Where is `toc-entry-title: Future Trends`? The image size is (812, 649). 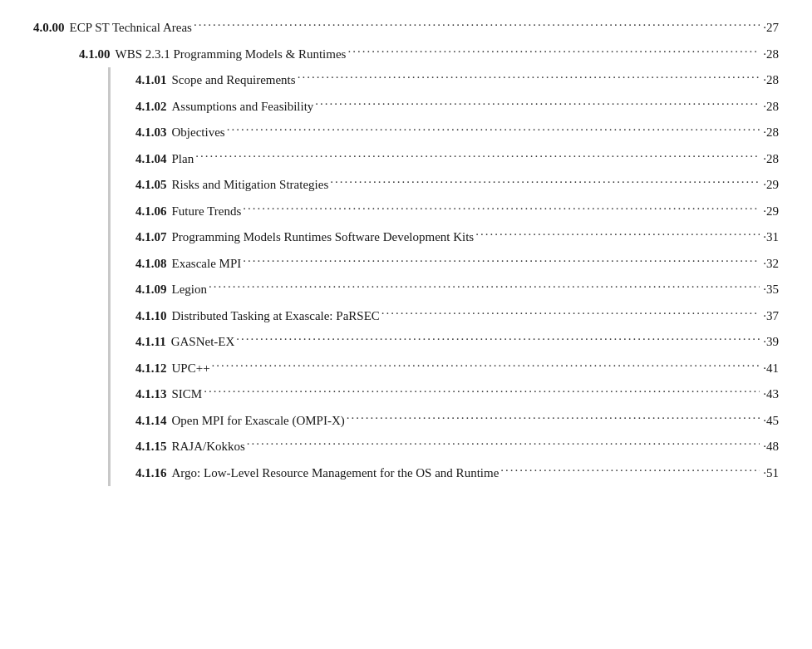
toc-entry-title: Future Trends is located at coordinates (207, 212).